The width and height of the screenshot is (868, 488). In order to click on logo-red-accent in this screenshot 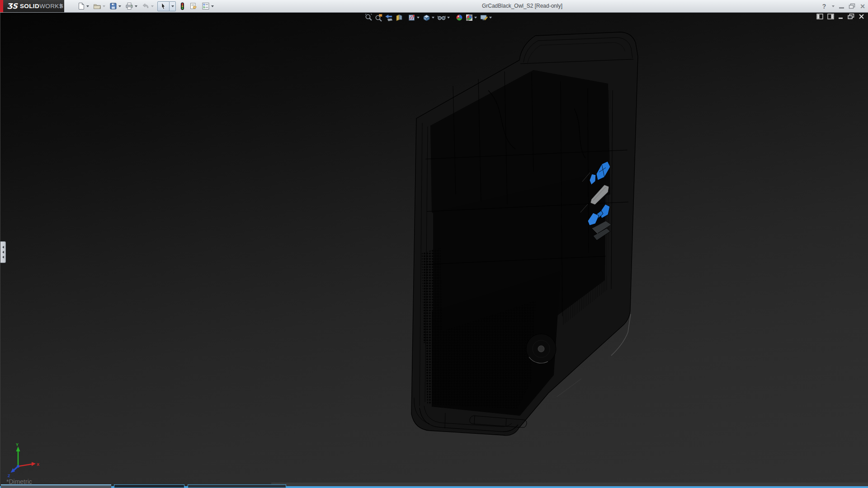, I will do `click(2, 6)`.